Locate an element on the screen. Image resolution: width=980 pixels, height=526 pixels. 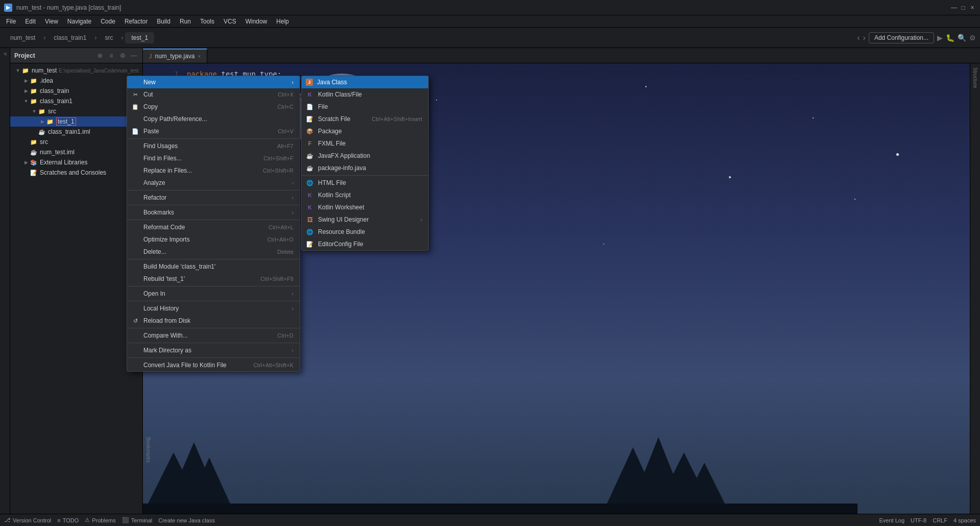
status-indent: 4 spaces is located at coordinates (965, 520).